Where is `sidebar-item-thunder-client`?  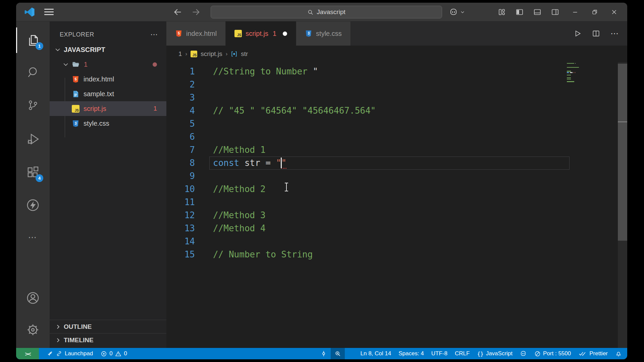 sidebar-item-thunder-client is located at coordinates (33, 205).